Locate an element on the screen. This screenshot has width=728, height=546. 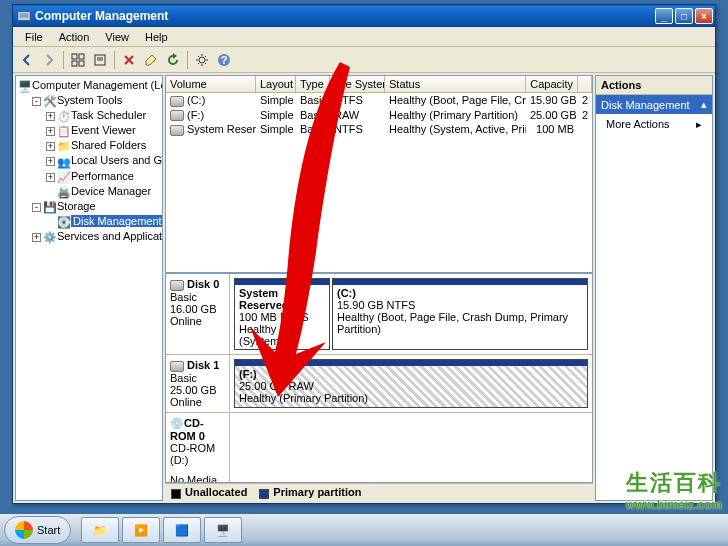
col-status: Status is located at coordinates (456, 84).